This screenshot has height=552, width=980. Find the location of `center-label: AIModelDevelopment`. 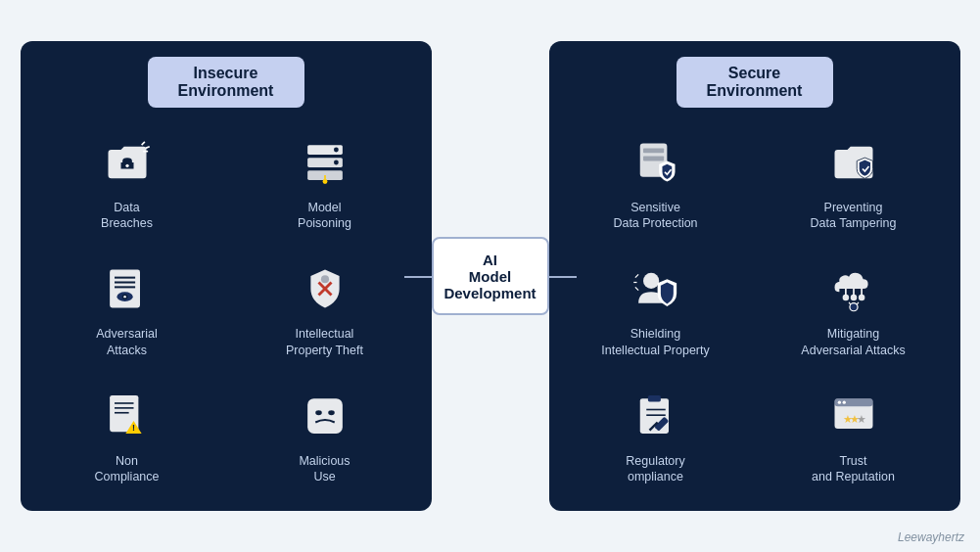

center-label: AIModelDevelopment is located at coordinates (490, 276).